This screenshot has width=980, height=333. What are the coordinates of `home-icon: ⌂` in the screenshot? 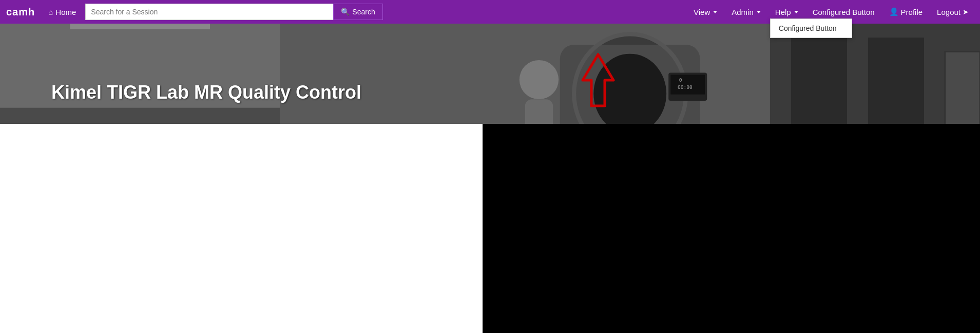 It's located at (50, 12).